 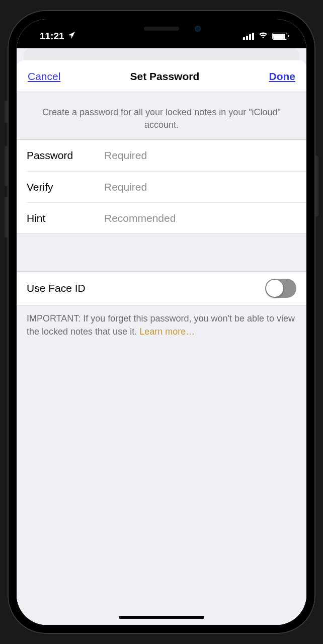 What do you see at coordinates (162, 288) in the screenshot?
I see `faceid-group: Use Face ID` at bounding box center [162, 288].